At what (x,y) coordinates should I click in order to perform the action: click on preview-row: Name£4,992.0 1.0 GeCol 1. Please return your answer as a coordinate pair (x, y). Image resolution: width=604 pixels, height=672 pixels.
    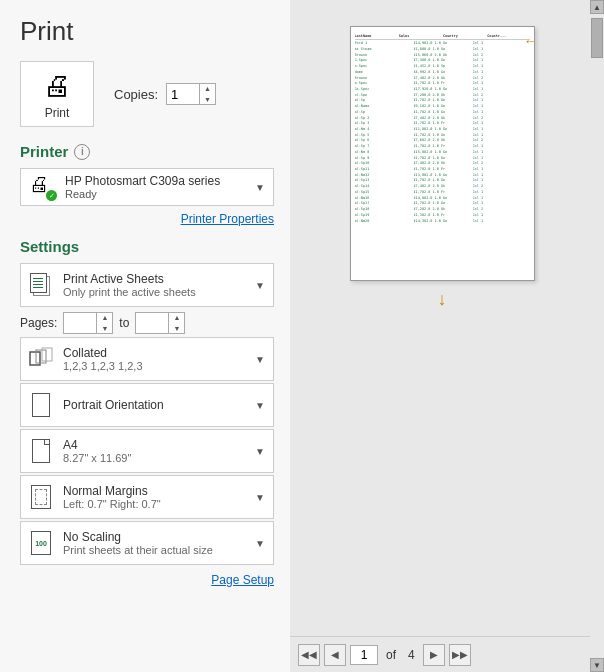
    Looking at the image, I should click on (442, 72).